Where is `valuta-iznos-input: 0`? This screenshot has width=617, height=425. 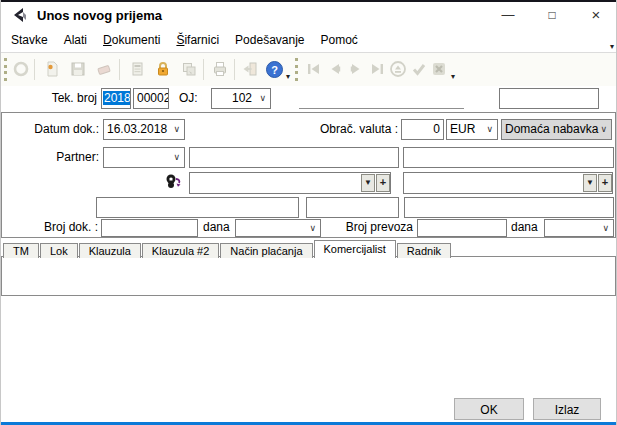 valuta-iznos-input: 0 is located at coordinates (422, 130).